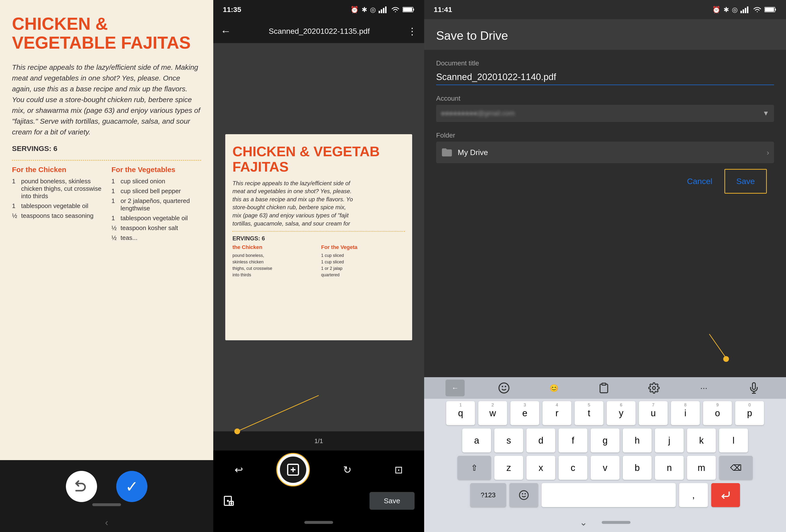 Image resolution: width=786 pixels, height=532 pixels. I want to click on key-z: z, so click(509, 468).